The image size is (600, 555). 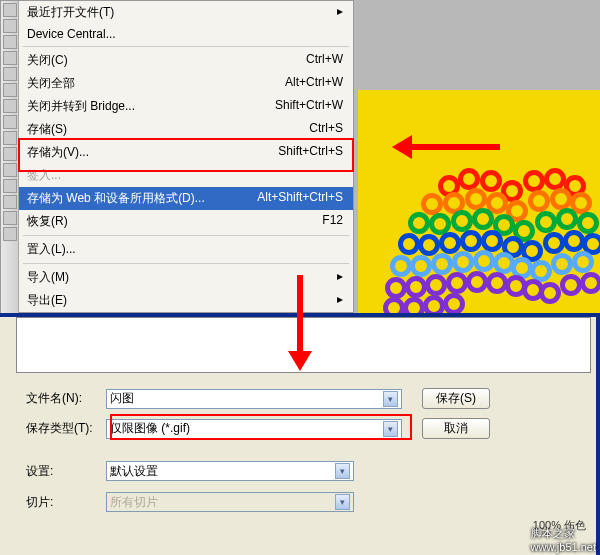 What do you see at coordinates (10, 158) in the screenshot?
I see `toolbar-strip` at bounding box center [10, 158].